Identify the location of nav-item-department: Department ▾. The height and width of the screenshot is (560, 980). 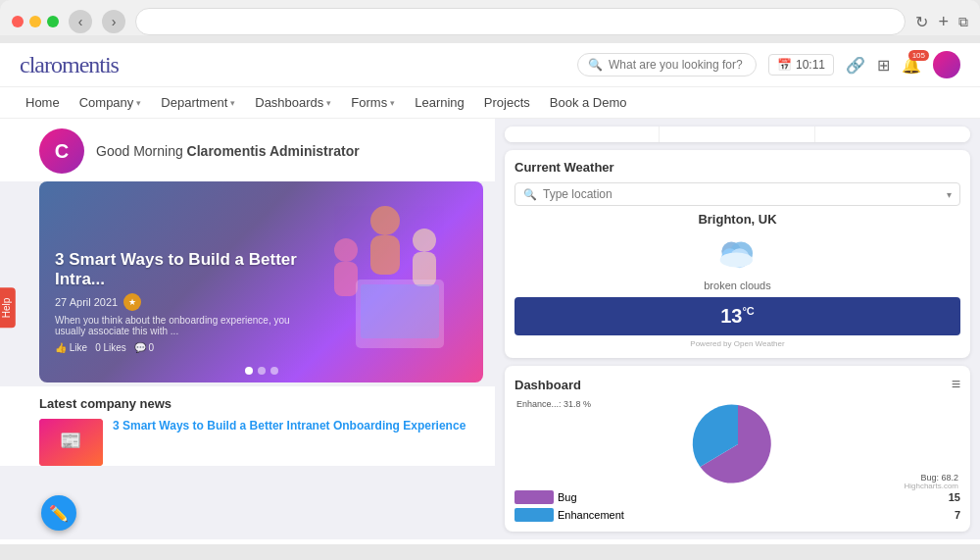
(198, 102).